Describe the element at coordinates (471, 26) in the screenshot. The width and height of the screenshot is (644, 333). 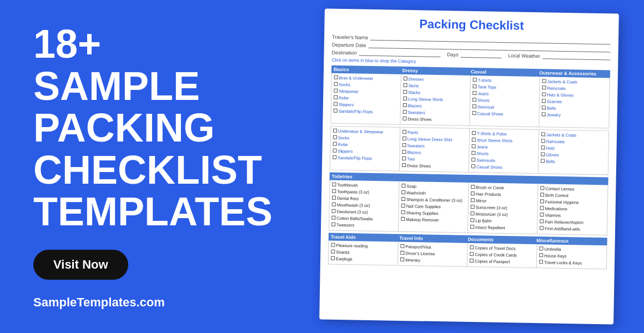
I see `checklist-title: Packing Checklist` at that location.